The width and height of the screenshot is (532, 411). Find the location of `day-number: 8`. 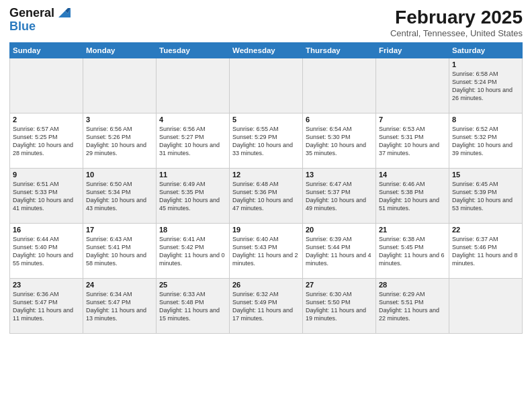

day-number: 8 is located at coordinates (486, 120).